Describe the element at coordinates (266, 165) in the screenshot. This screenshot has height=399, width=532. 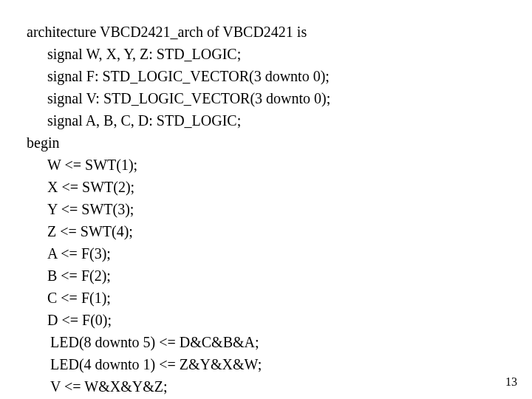
I see `code-line-7: W <= SWT(1);` at that location.